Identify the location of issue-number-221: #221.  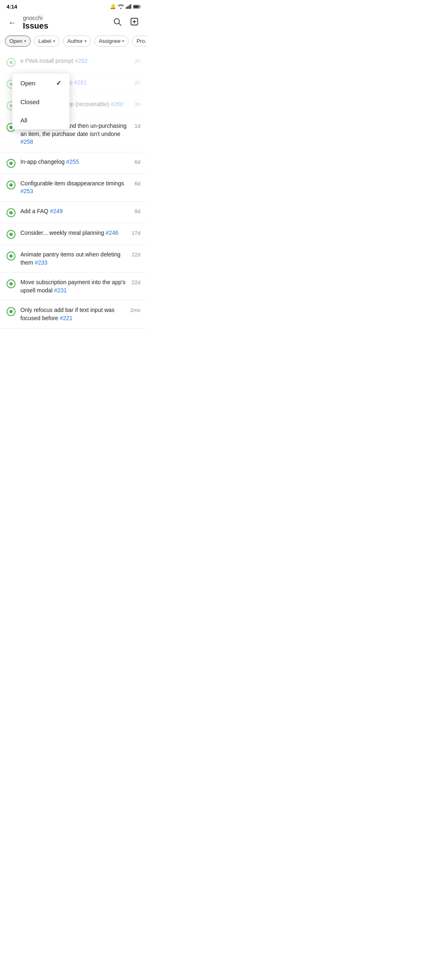
(66, 318).